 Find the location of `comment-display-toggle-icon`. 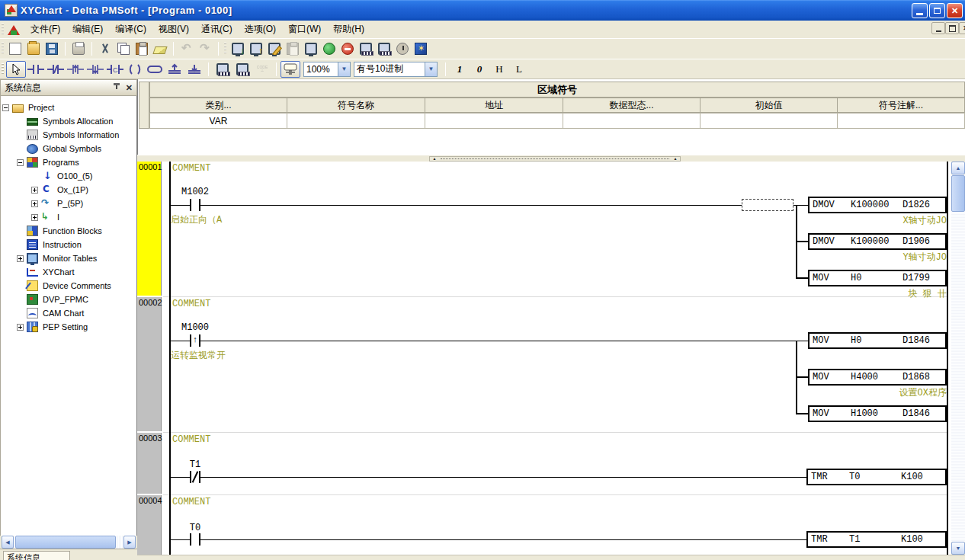

comment-display-toggle-icon is located at coordinates (290, 69).